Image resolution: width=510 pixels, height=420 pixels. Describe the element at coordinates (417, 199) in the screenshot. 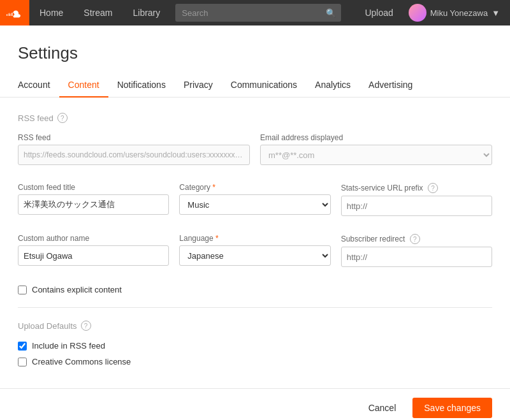

I see `stats-url-group: Stats-service URL prefix ?` at that location.